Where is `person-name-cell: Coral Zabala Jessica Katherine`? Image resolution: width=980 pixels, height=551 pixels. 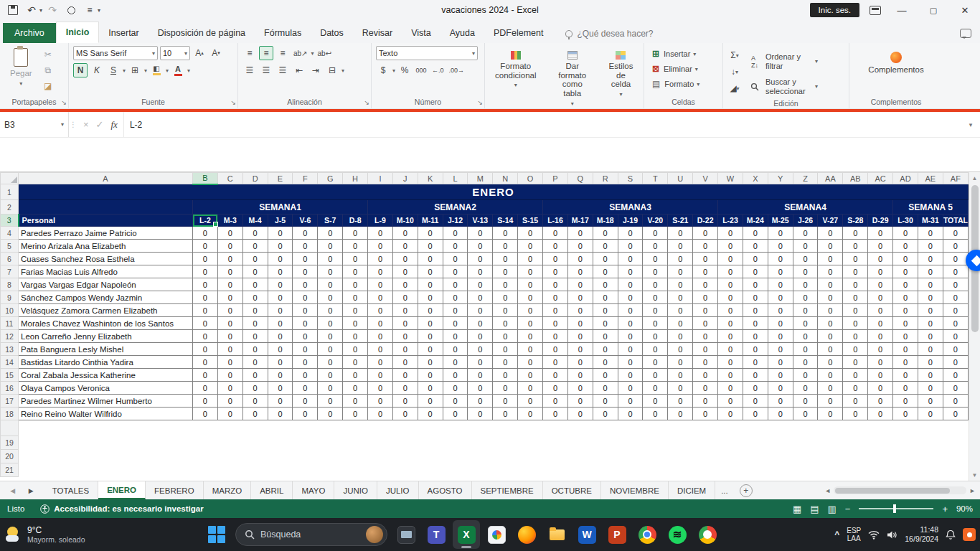
person-name-cell: Coral Zabala Jessica Katherine is located at coordinates (106, 375).